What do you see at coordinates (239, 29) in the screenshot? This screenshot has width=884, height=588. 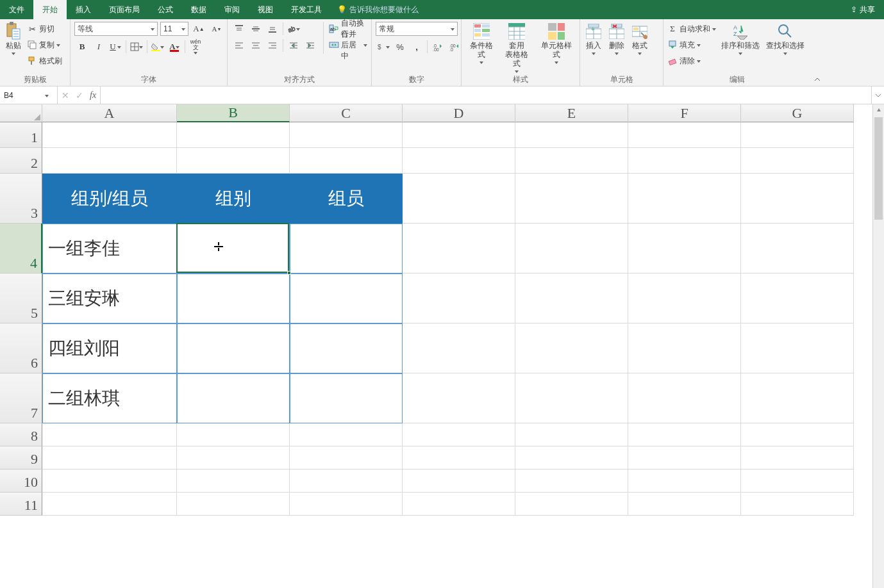 I see `align-top-button` at bounding box center [239, 29].